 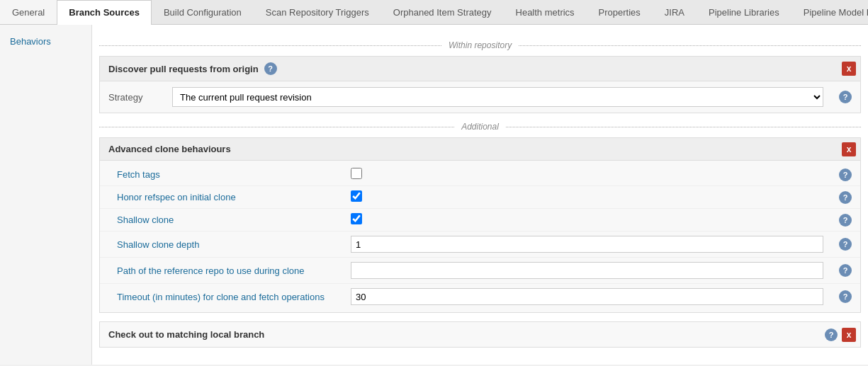 What do you see at coordinates (841, 97) in the screenshot?
I see `strategy-help-col: ?` at bounding box center [841, 97].